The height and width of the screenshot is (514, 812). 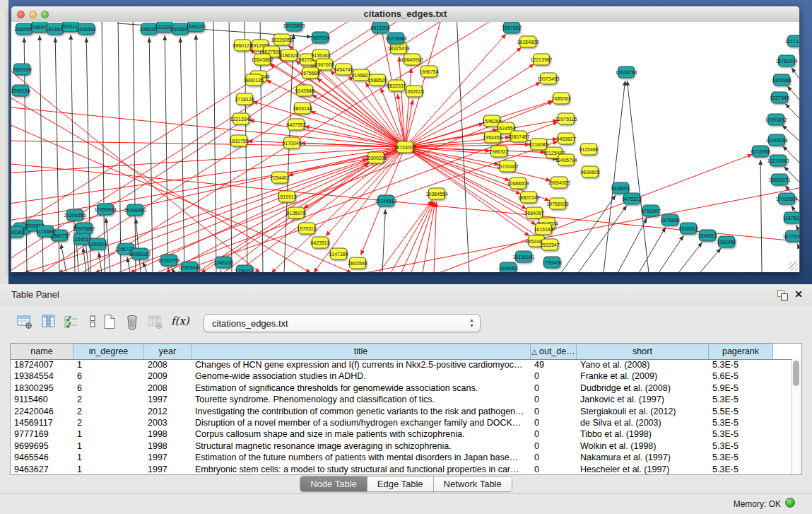 What do you see at coordinates (519, 136) in the screenshot?
I see `graph-node: 10807487` at bounding box center [519, 136].